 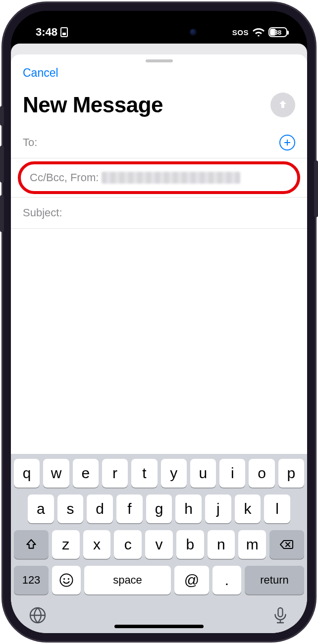 What do you see at coordinates (159, 545) in the screenshot?
I see `key-v: v` at bounding box center [159, 545].